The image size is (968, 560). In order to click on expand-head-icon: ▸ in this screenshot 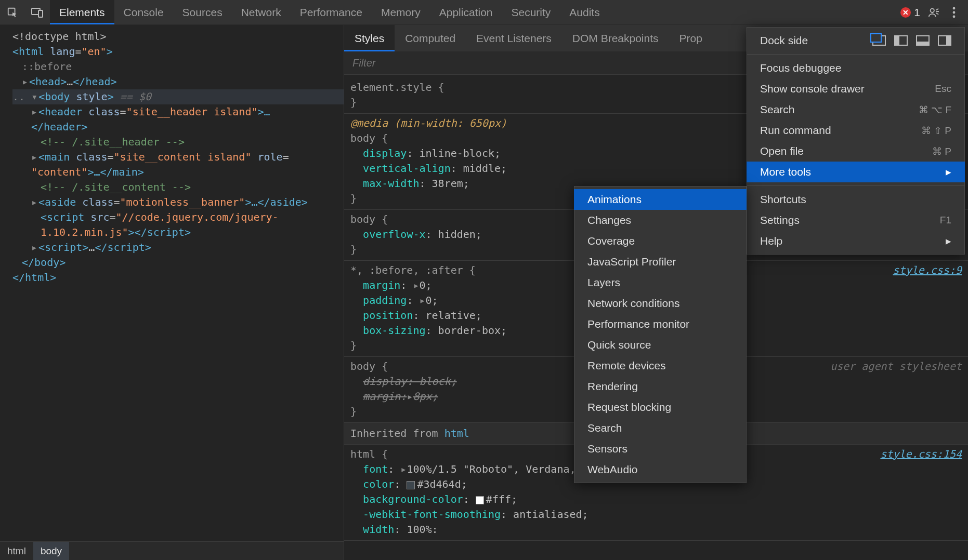, I will do `click(25, 82)`.